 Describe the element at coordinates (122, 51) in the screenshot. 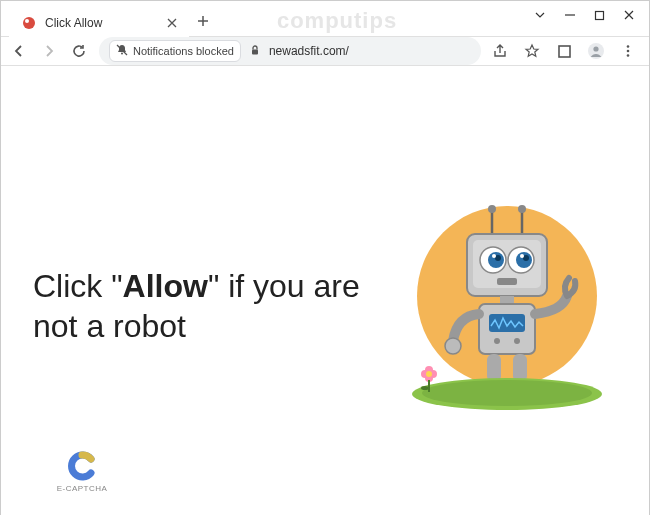

I see `bell-blocked-icon` at that location.